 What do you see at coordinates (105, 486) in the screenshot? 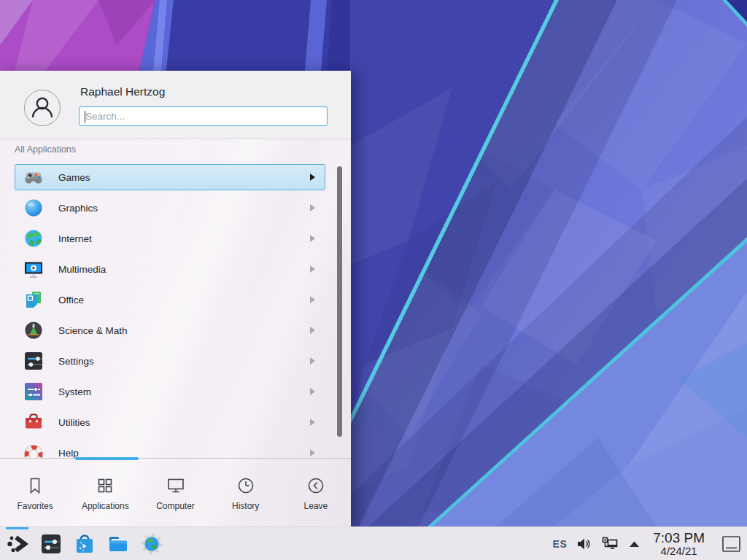
I see `grid-icon` at bounding box center [105, 486].